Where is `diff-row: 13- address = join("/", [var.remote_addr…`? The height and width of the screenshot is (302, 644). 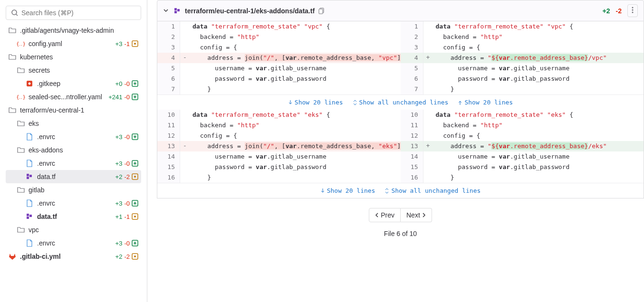 diff-row: 13- address = join("/", [var.remote_addr… is located at coordinates (400, 146).